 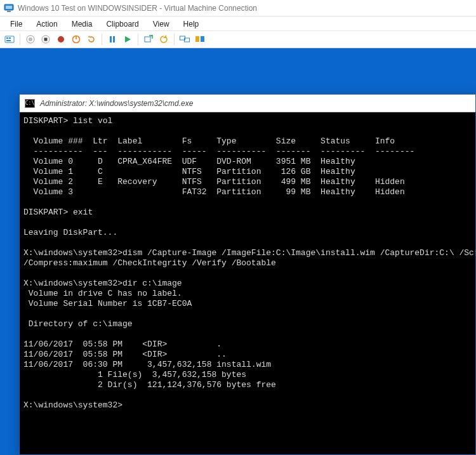 I want to click on term-line: Volume 1 C NTFS Partition 126 GB Healthy, so click(x=189, y=171).